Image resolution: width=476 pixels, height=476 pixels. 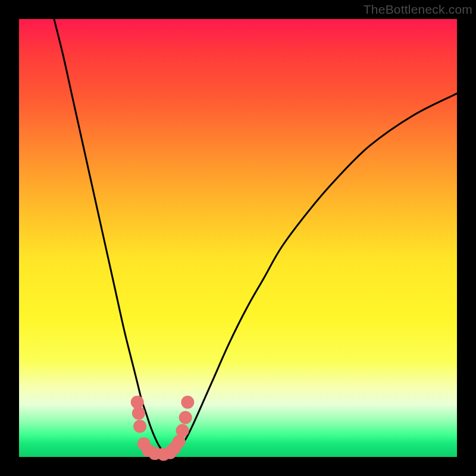 I want to click on curve-markers, so click(x=163, y=428).